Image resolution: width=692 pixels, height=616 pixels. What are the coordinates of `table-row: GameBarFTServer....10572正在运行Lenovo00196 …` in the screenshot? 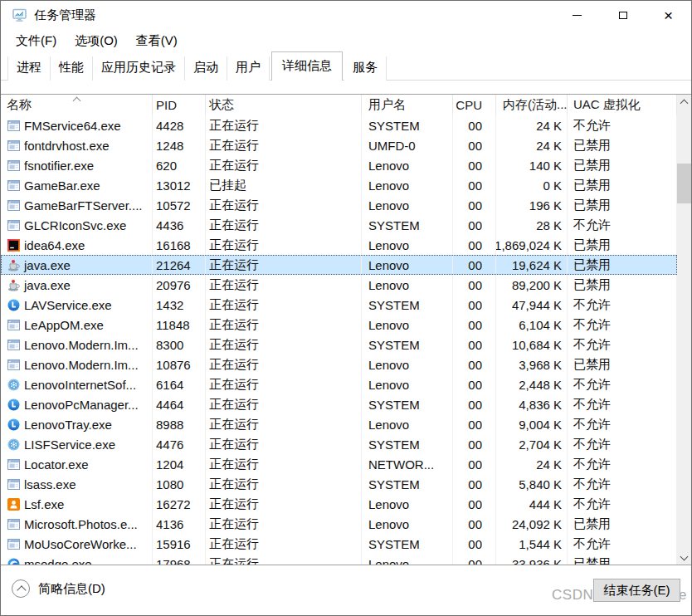 It's located at (339, 205).